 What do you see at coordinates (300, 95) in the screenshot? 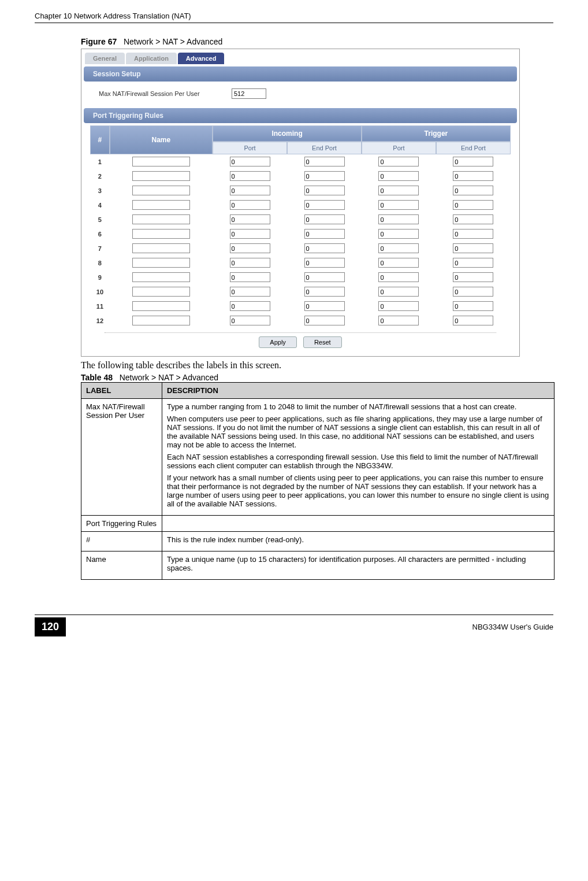
I see `session-setup-row: Max NAT/Firewall Session Per User` at bounding box center [300, 95].